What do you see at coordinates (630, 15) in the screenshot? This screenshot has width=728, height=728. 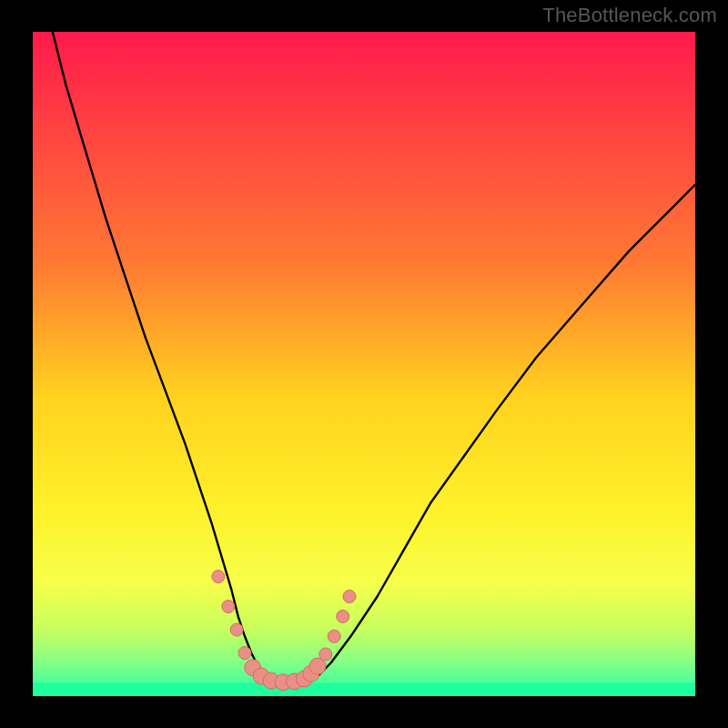 I see `watermark-text: TheBottleneck.com` at bounding box center [630, 15].